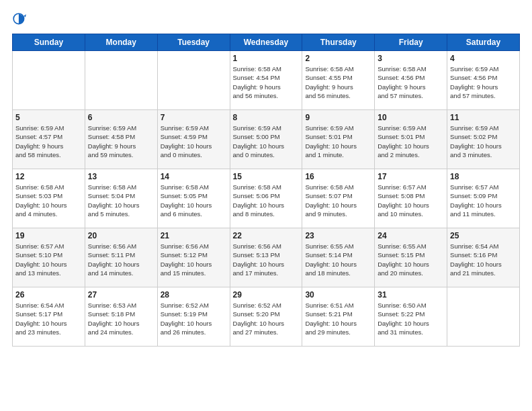 This screenshot has width=532, height=411. I want to click on calendar-cell: 4Sunrise: 6:59 AM Sunset: 4:56 PM Daylig…, so click(484, 81).